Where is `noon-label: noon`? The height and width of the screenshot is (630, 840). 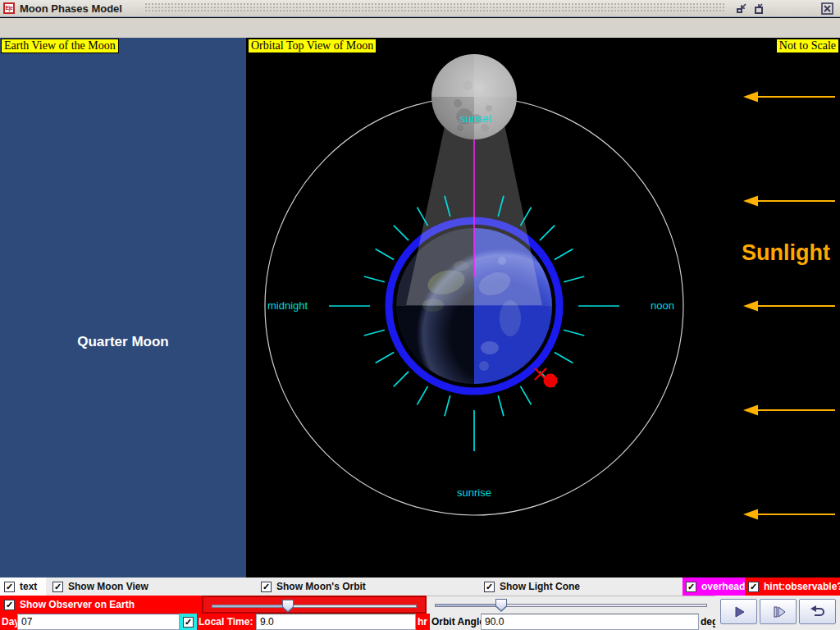 noon-label: noon is located at coordinates (663, 305).